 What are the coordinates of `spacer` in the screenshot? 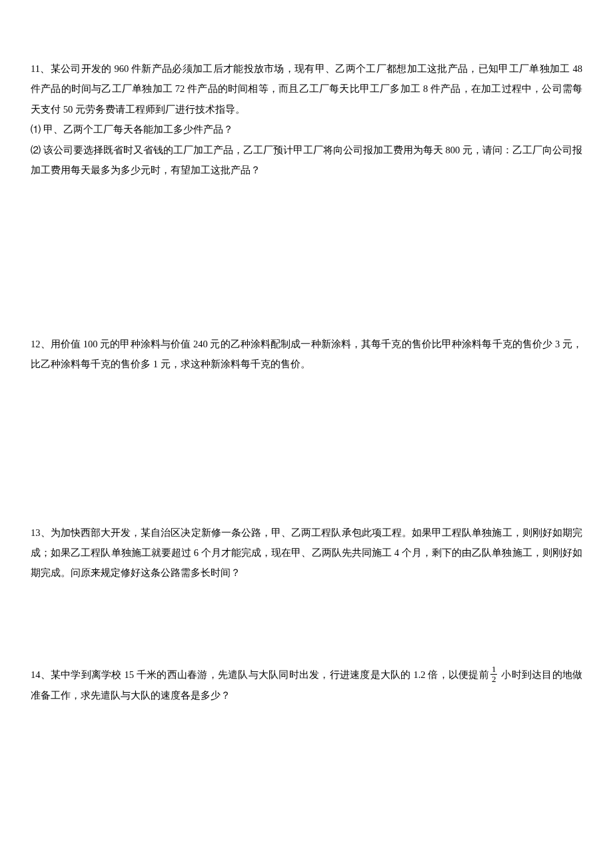 It's located at (306, 624).